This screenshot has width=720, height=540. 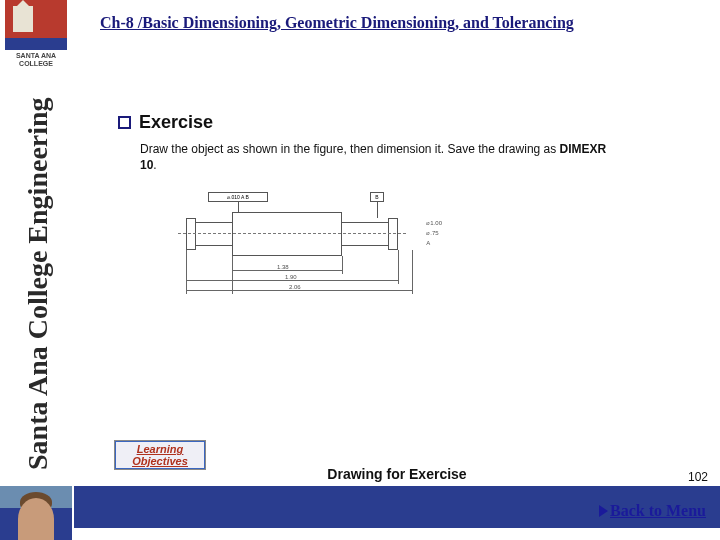 I want to click on college-logo: SANTA ANA COLLEGE, so click(x=36, y=34).